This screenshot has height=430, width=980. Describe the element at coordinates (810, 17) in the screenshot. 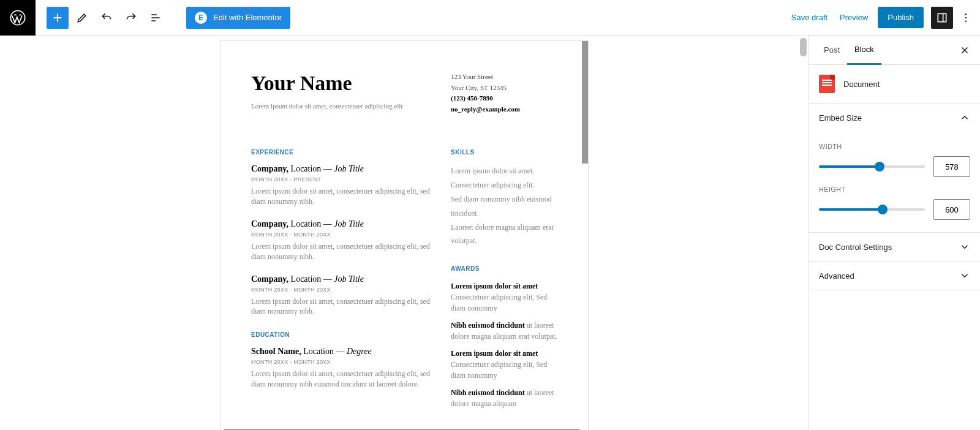

I see `save-draft-button: Save draft` at that location.